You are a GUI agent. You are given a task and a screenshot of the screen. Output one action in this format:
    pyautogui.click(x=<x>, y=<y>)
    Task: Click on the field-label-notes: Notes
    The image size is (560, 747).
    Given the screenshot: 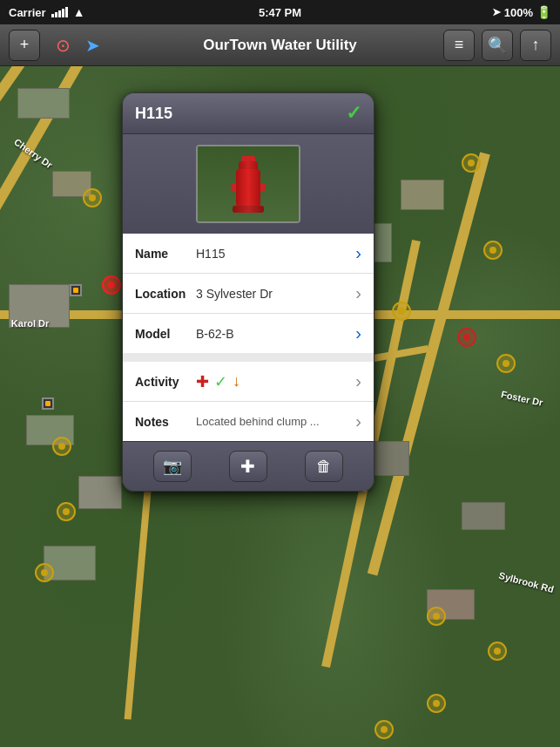 What is the action you would take?
    pyautogui.click(x=165, y=422)
    